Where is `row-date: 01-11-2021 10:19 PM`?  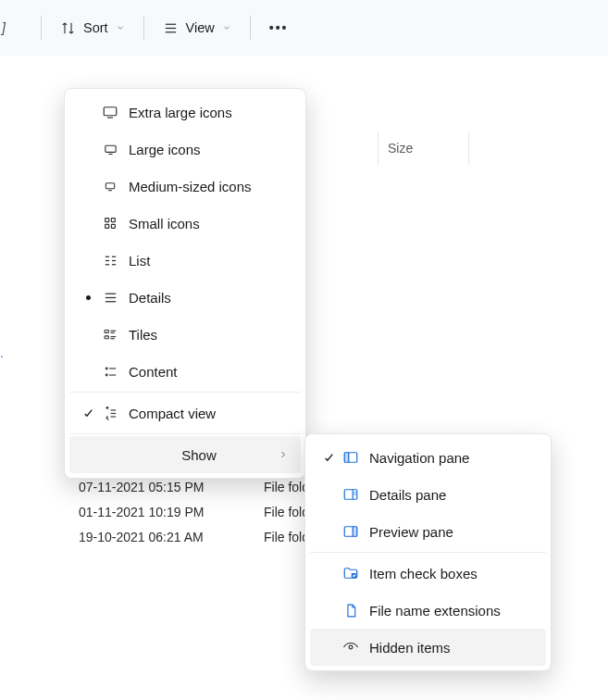
row-date: 01-11-2021 10:19 PM is located at coordinates (153, 512).